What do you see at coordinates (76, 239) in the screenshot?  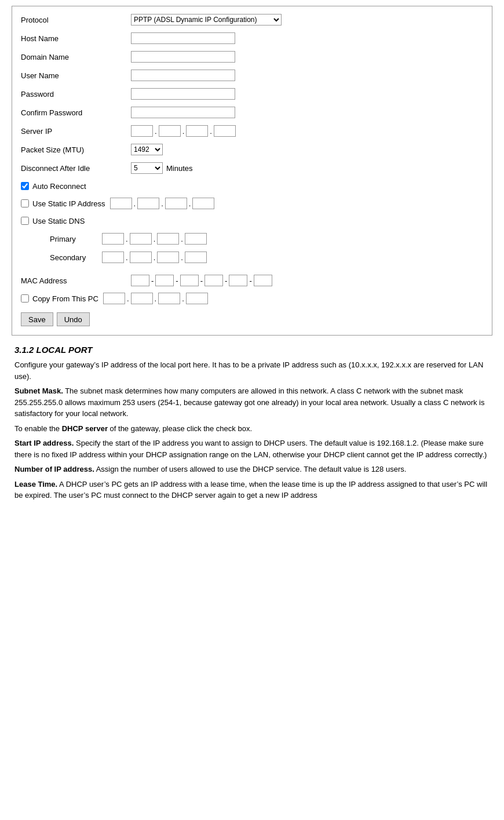 I see `primary-label: Primary` at bounding box center [76, 239].